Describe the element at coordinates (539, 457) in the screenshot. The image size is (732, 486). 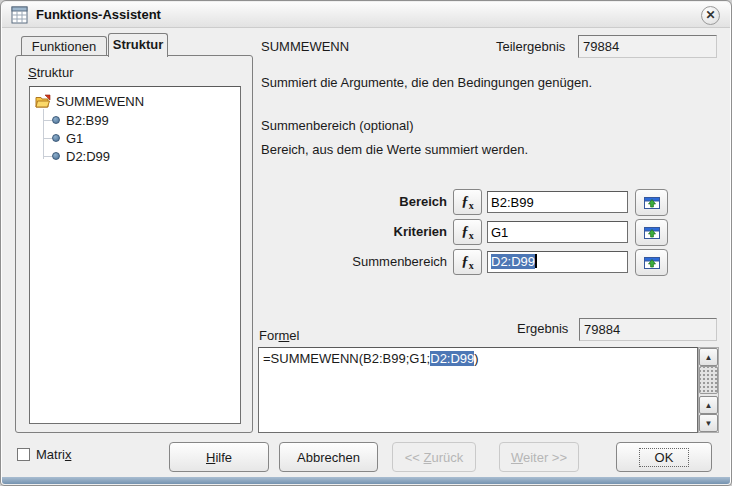
I see `next-button: Weiter >>` at that location.